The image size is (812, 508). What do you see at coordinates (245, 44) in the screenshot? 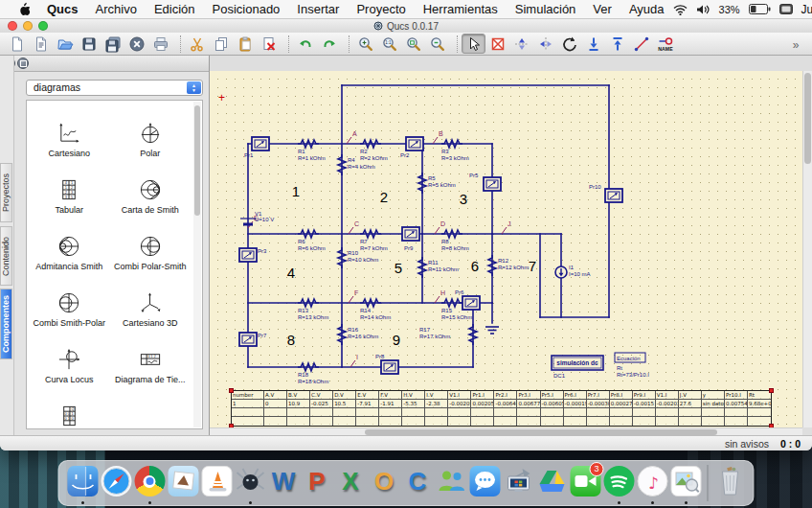
I see `paste-button` at bounding box center [245, 44].